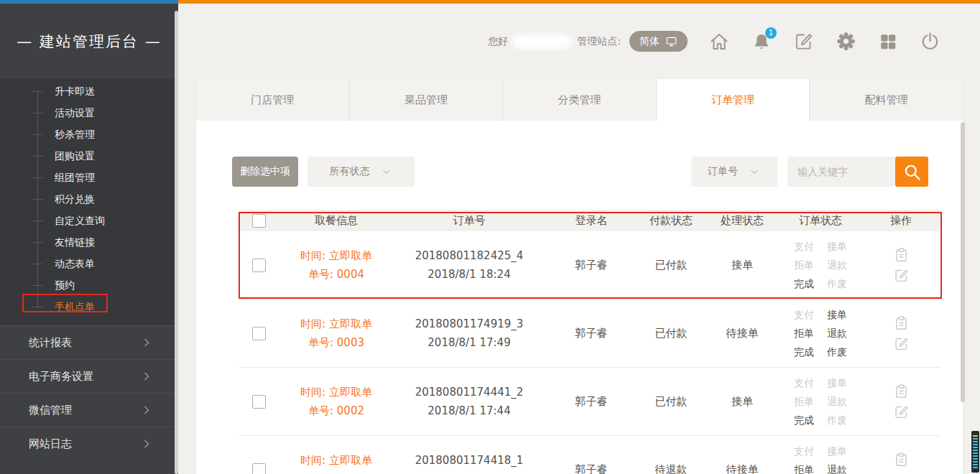 This screenshot has height=474, width=980. I want to click on select-all-checkbox, so click(259, 221).